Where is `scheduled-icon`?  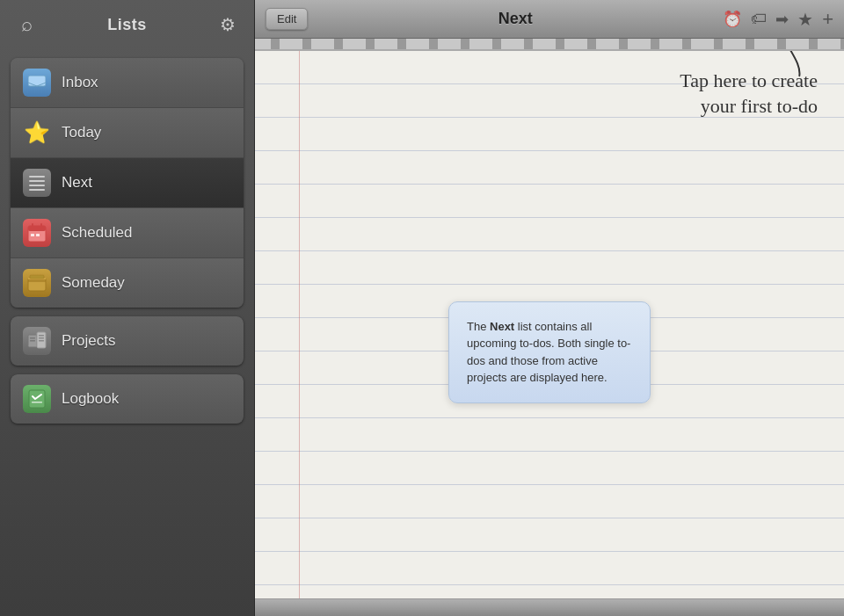
scheduled-icon is located at coordinates (37, 233).